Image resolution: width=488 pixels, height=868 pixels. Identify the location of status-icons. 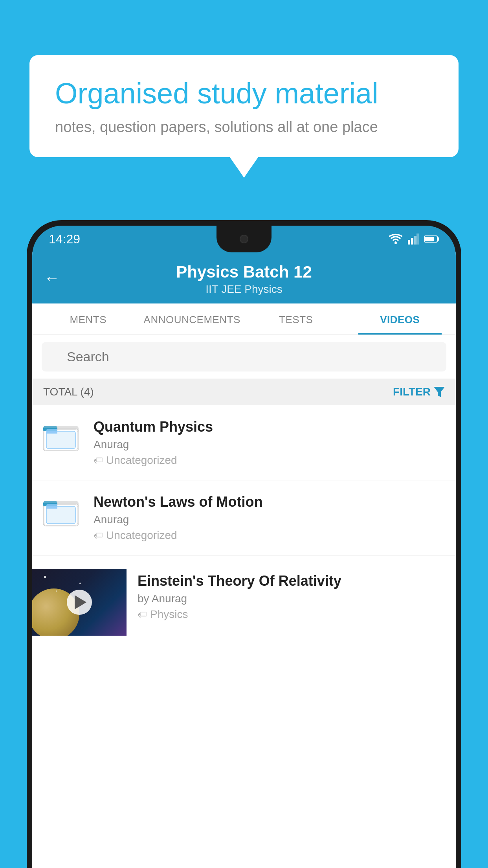
(414, 239).